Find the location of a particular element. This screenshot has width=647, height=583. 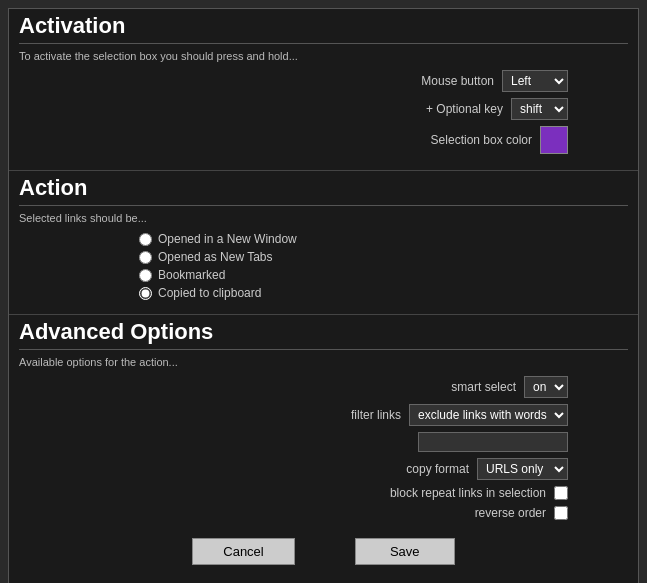

reverse-order-label: reverse order is located at coordinates (510, 513).